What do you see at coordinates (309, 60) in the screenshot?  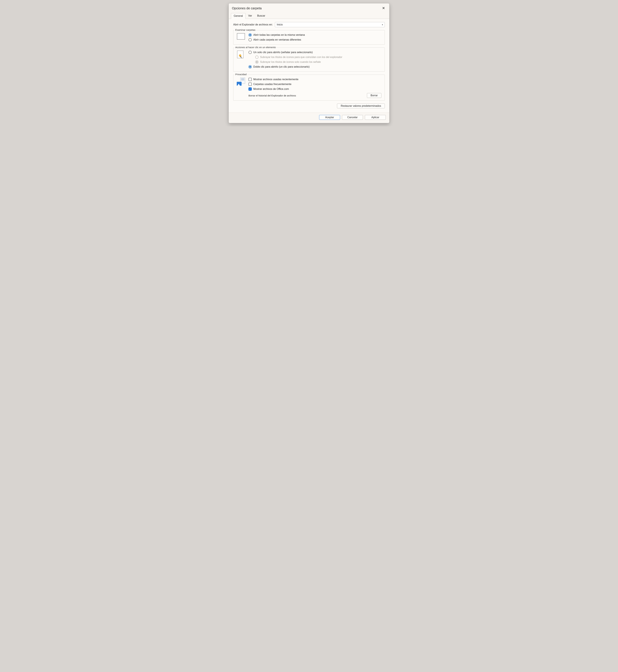 I see `group-click-actions: Acciones al hacer clic en un elemento ↖ …` at bounding box center [309, 60].